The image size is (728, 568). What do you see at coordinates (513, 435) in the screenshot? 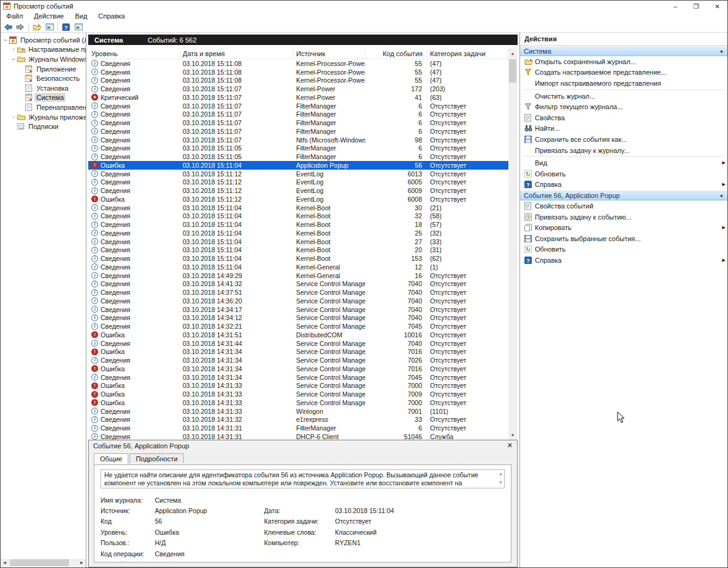
I see `scroll-down-icon: ▼` at bounding box center [513, 435].